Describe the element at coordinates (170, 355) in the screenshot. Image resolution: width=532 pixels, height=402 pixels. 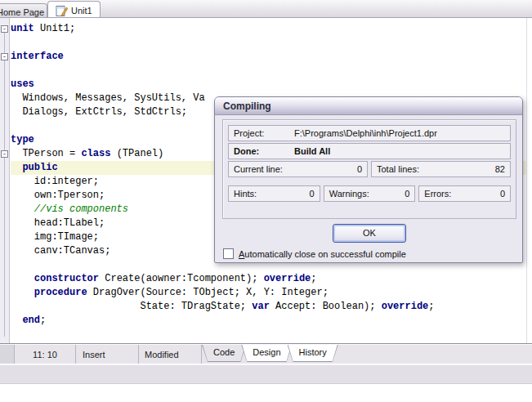
I see `modified-indicator: Modified` at that location.